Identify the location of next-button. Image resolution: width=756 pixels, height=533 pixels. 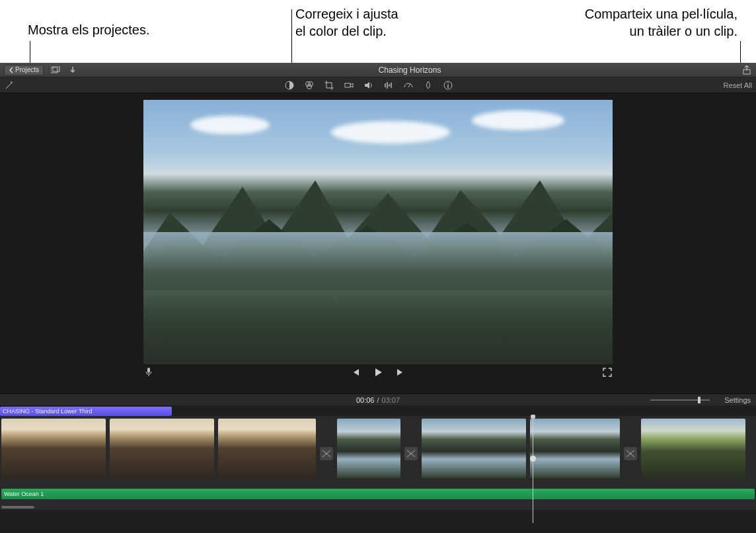
(400, 372).